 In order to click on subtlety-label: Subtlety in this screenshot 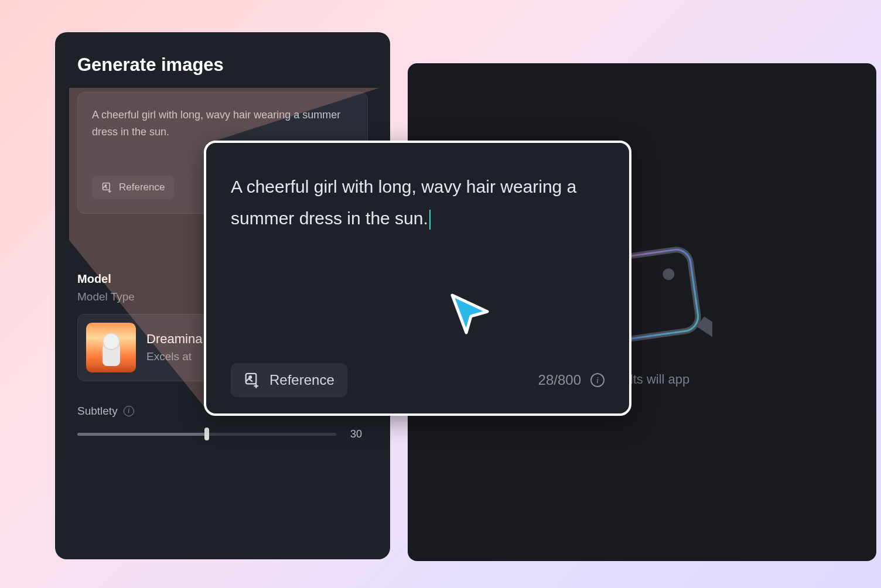, I will do `click(97, 411)`.